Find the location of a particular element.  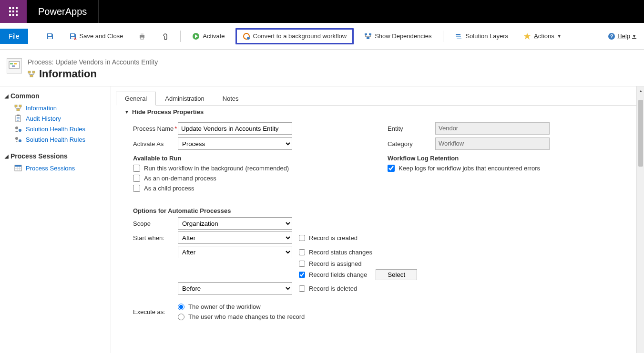

scope-label: Scope is located at coordinates (147, 223).